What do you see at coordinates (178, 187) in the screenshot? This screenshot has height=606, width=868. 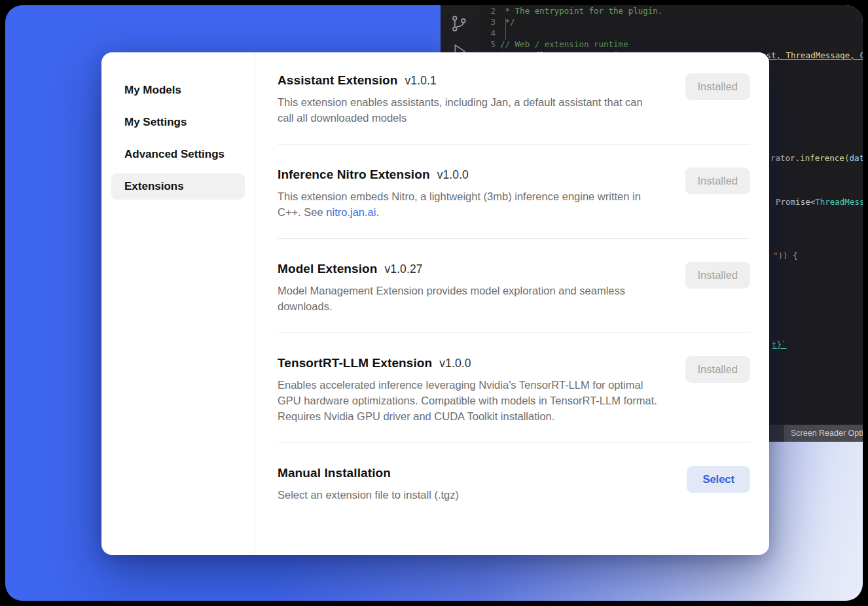 I see `sidebar-item-extensions: Extensions` at bounding box center [178, 187].